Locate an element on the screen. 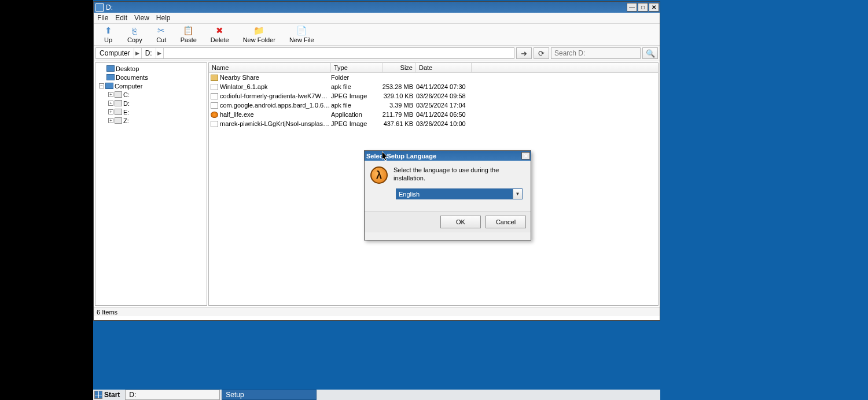 The width and height of the screenshot is (868, 400). paste-icon: 📋 is located at coordinates (189, 31).